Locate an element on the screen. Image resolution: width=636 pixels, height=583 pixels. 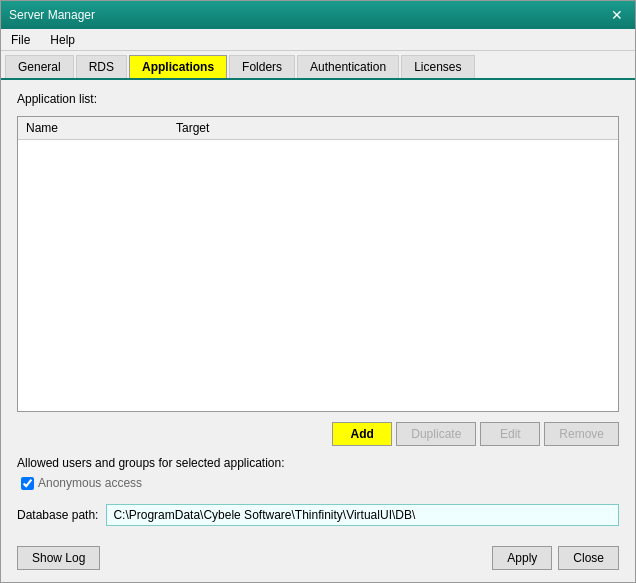
db-path-input is located at coordinates (362, 515).